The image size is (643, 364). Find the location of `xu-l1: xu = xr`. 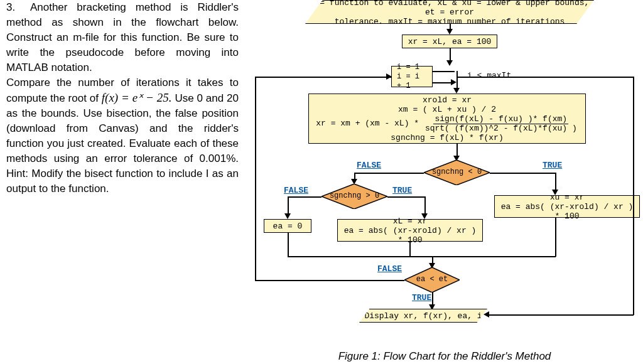

xu-l1: xu = xr is located at coordinates (568, 197).